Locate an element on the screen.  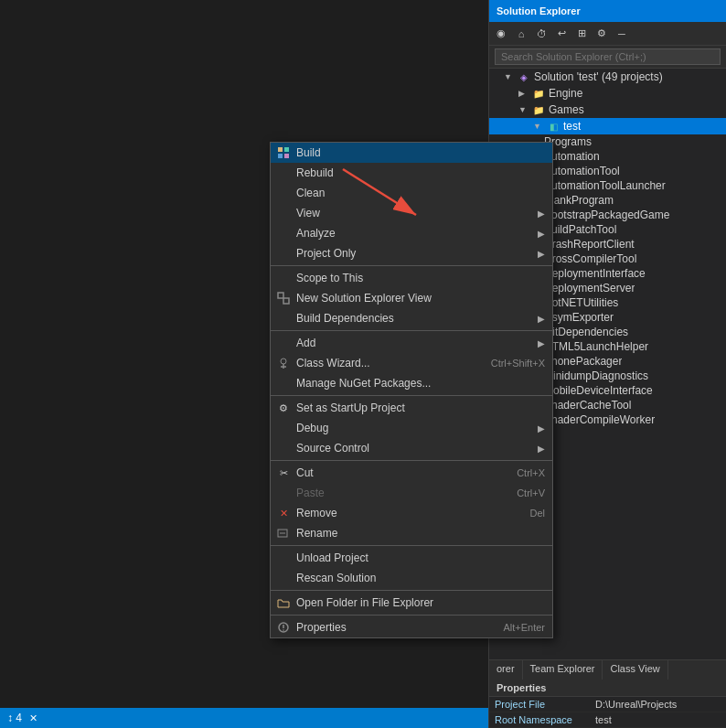
auto-hide-button: ─ is located at coordinates (622, 34).